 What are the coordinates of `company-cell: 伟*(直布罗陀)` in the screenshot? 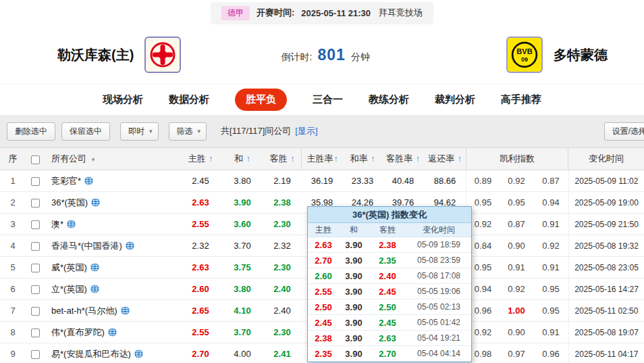 It's located at (112, 333).